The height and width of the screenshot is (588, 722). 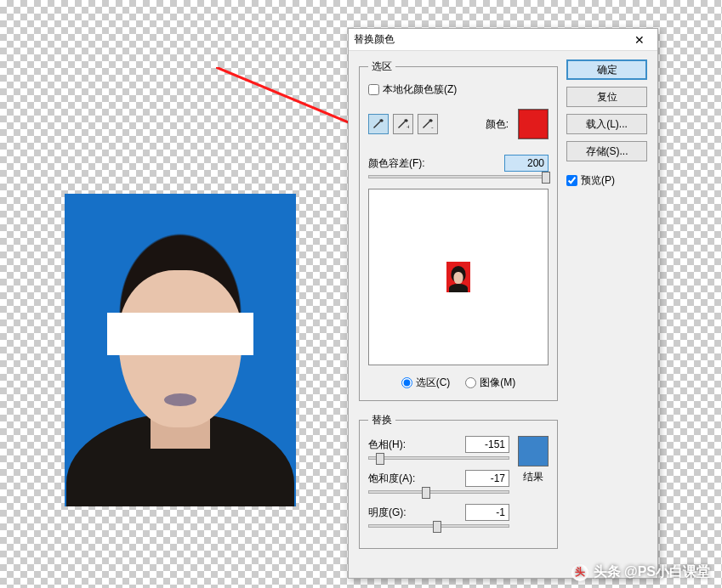 I want to click on lightness-input, so click(x=487, y=512).